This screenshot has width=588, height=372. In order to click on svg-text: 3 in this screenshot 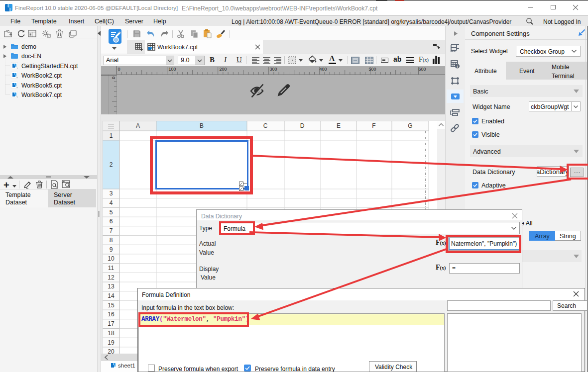, I will do `click(112, 193)`.